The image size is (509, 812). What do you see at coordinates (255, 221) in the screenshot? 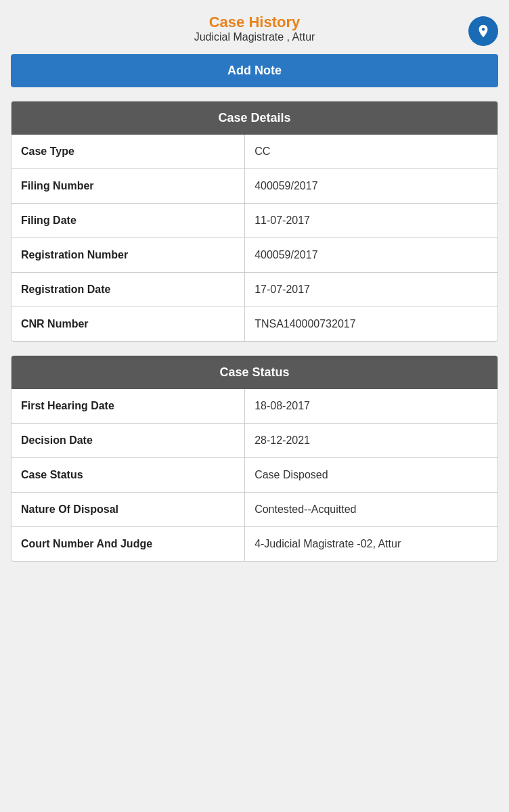
I see `table-row: Filing Date 11-07-2017` at bounding box center [255, 221].